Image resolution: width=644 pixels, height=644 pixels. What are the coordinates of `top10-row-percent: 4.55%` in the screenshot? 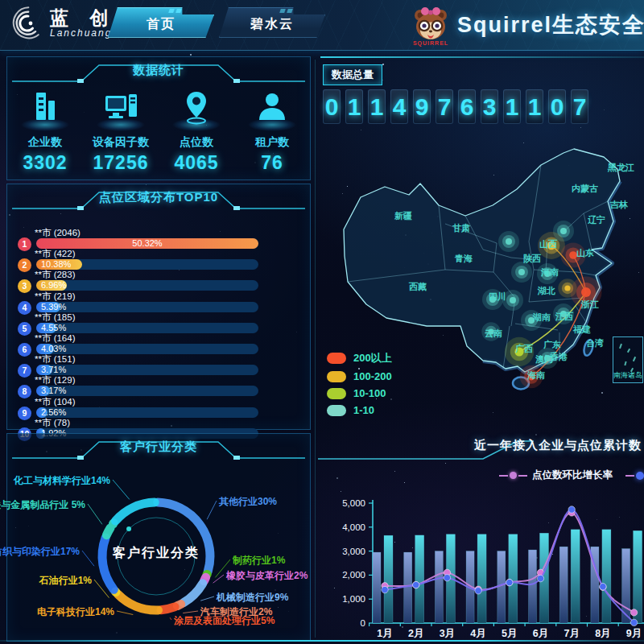 It's located at (53, 328).